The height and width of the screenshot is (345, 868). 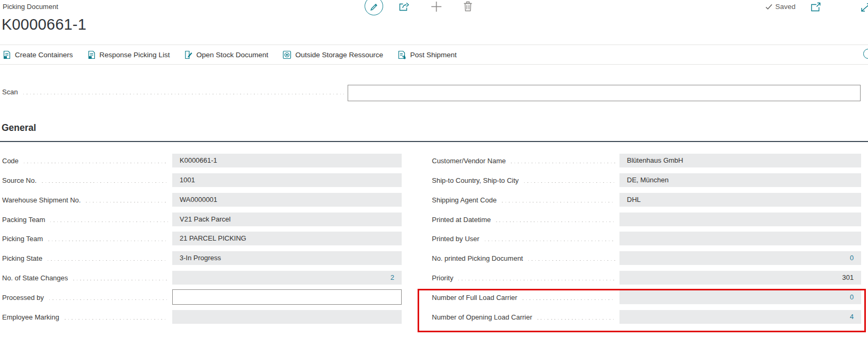 What do you see at coordinates (287, 219) in the screenshot?
I see `field-value-packing-team: V21 Pack Parcel` at bounding box center [287, 219].